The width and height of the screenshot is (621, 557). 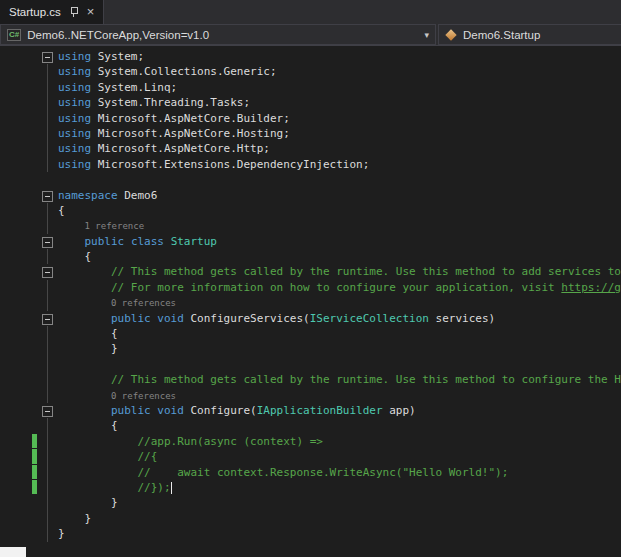 What do you see at coordinates (340, 102) in the screenshot?
I see `code-text: using System.Threading.Tasks;` at bounding box center [340, 102].